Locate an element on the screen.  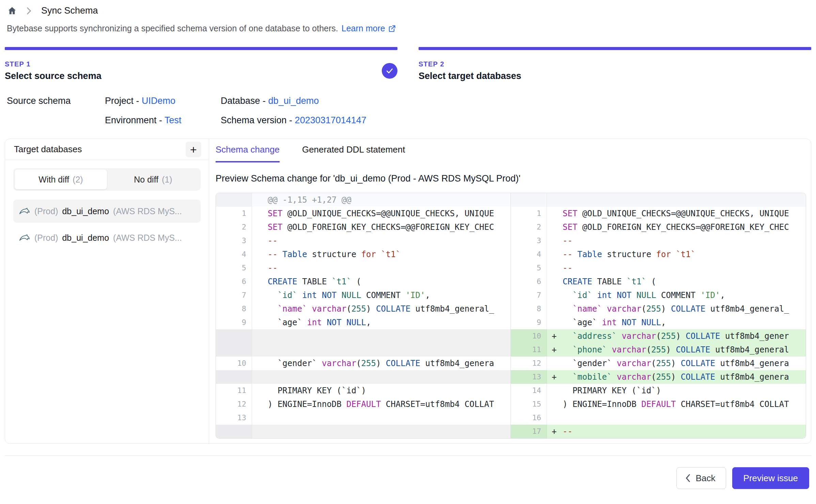
project-link: UIDemo is located at coordinates (159, 101).